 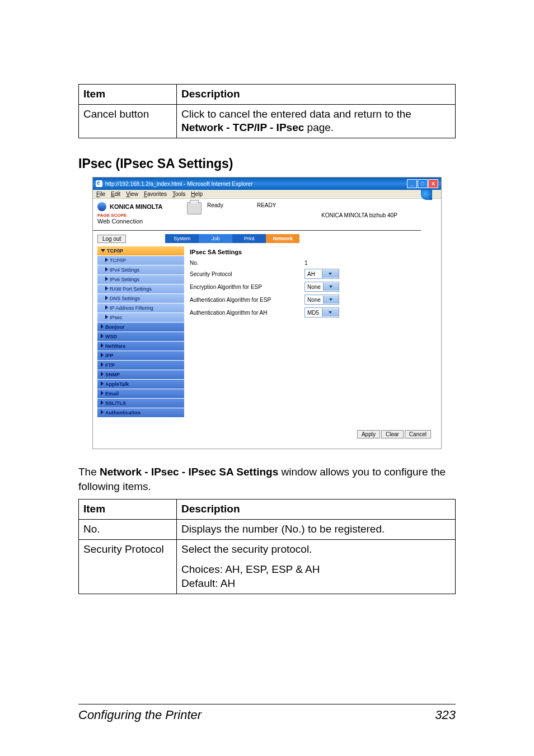 I want to click on sidebar: TCP/IPTCP/IPIPv4 SettingsIPv6 SettingsRA…, so click(x=141, y=332).